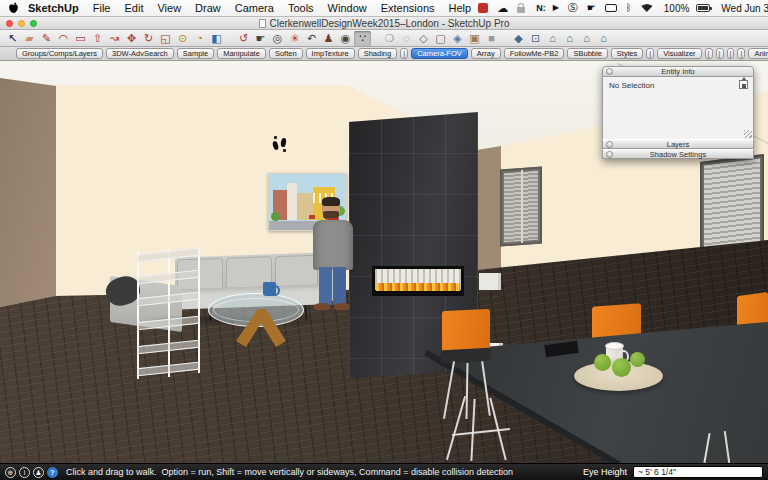  Describe the element at coordinates (140, 54) in the screenshot. I see `toolbar-3dw-advsearch: 3DW-AdvSearch` at that location.